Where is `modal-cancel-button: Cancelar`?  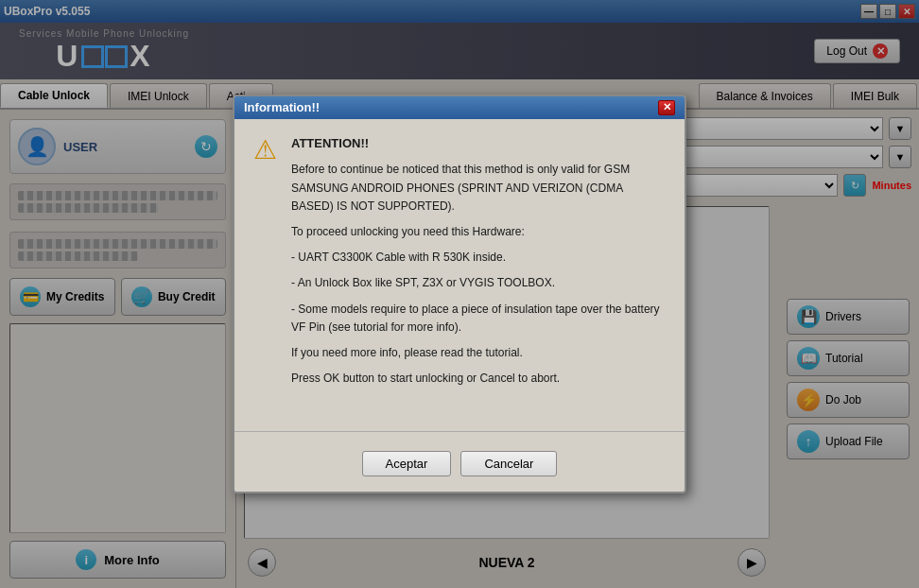 modal-cancel-button: Cancelar is located at coordinates (509, 463).